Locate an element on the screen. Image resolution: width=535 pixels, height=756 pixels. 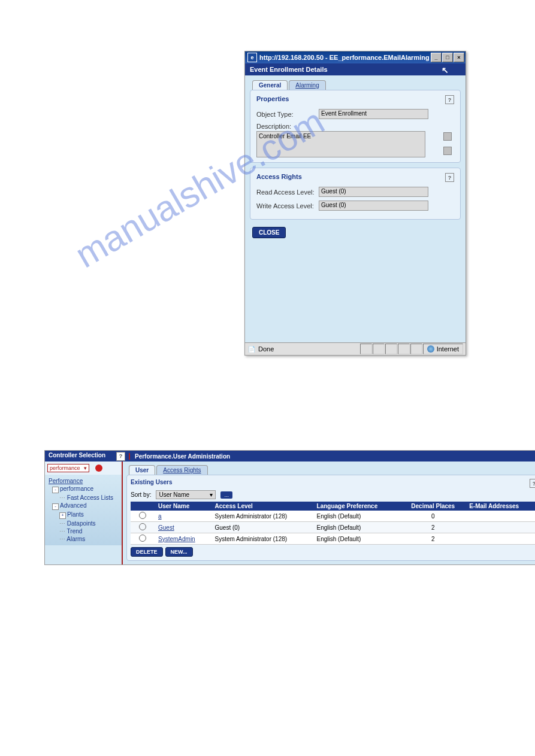
properties-title: Properties is located at coordinates (273, 99).